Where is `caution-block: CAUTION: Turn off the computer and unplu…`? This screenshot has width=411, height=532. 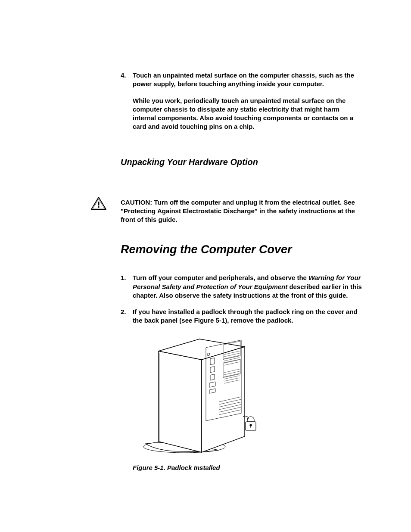 caution-block: CAUTION: Turn off the computer and unplu… is located at coordinates (241, 211).